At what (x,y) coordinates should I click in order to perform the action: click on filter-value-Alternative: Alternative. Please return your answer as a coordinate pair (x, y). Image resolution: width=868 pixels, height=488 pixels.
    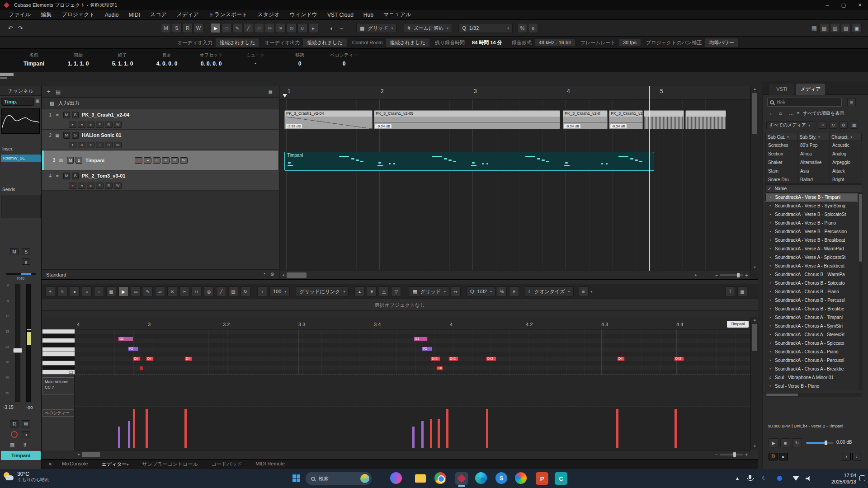
    Looking at the image, I should click on (814, 163).